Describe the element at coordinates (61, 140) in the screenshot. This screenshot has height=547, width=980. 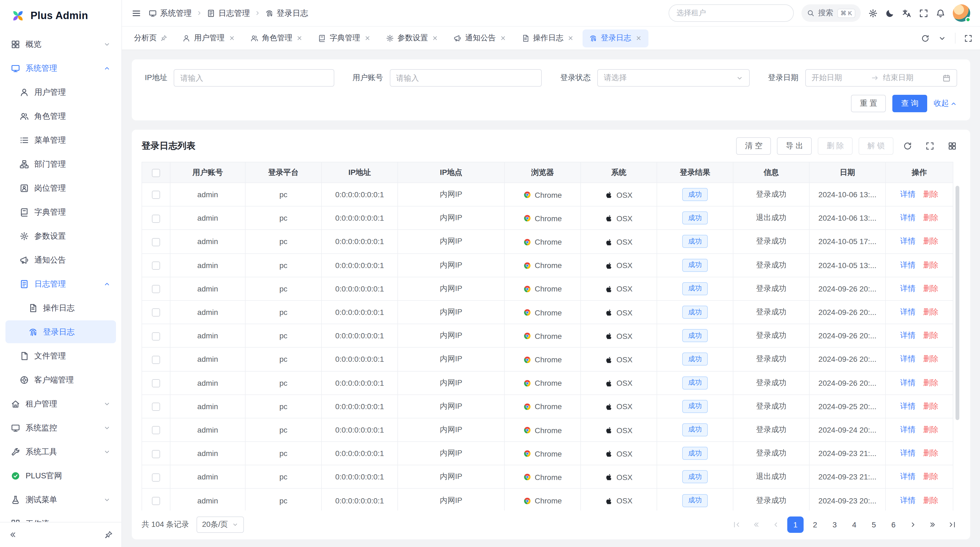
I see `sidebar-item-menu-management: 菜单管理` at that location.